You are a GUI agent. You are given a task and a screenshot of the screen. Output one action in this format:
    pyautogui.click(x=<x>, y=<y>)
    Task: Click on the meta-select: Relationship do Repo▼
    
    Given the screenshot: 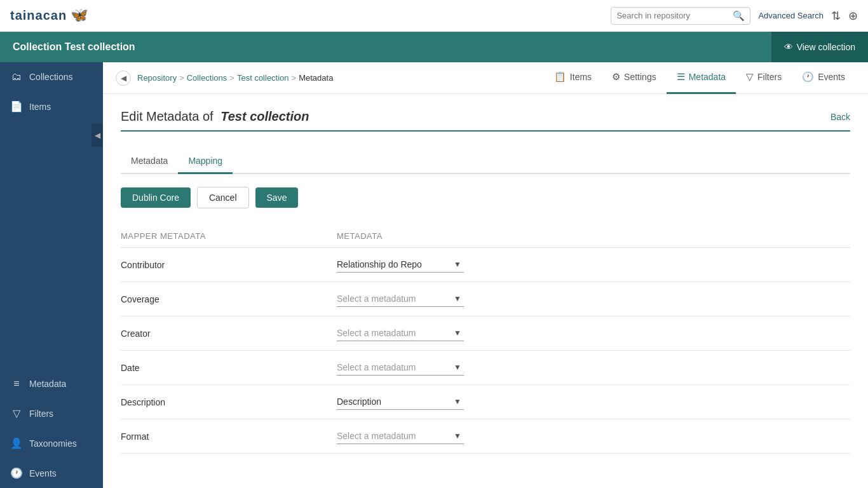 What is the action you would take?
    pyautogui.click(x=593, y=264)
    